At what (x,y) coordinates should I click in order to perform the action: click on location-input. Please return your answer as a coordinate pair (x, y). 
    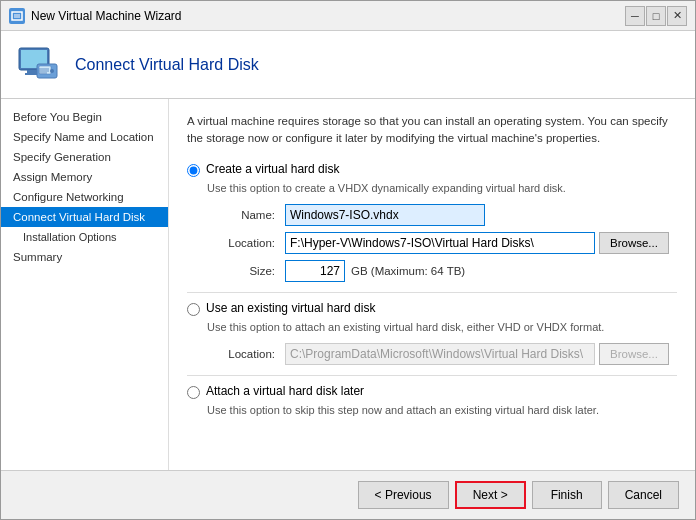
    Looking at the image, I should click on (440, 243).